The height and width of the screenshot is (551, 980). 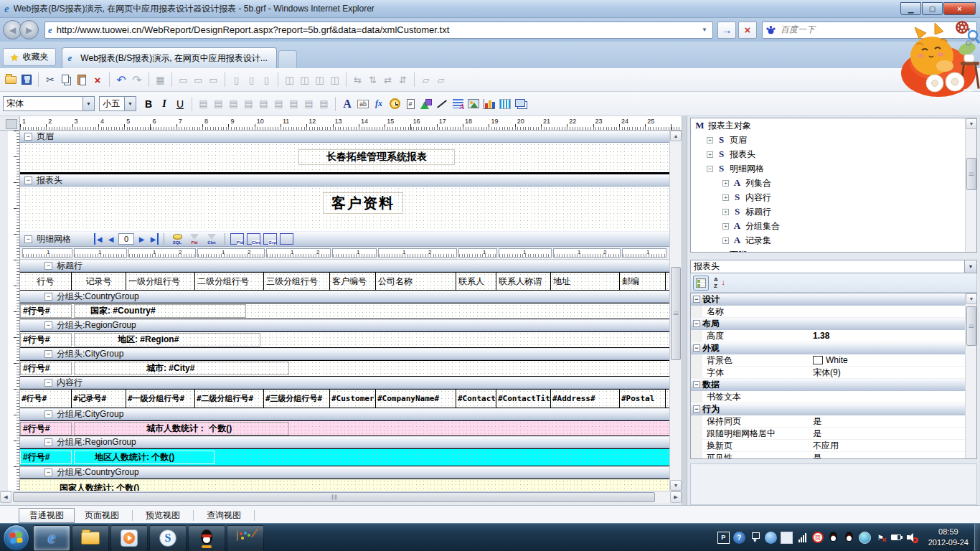 I want to click on taskbar-qq-button, so click(x=207, y=538).